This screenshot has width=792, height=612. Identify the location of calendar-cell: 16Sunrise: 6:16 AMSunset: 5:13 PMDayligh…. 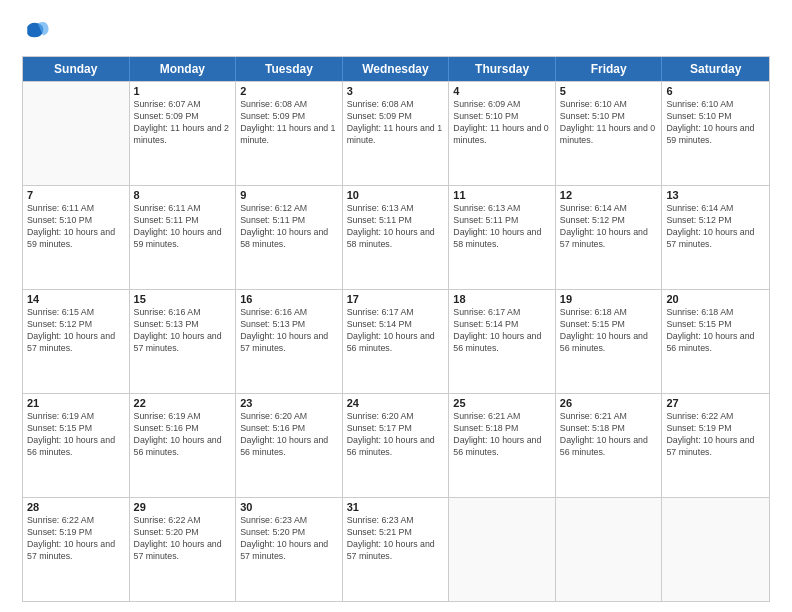
(290, 342).